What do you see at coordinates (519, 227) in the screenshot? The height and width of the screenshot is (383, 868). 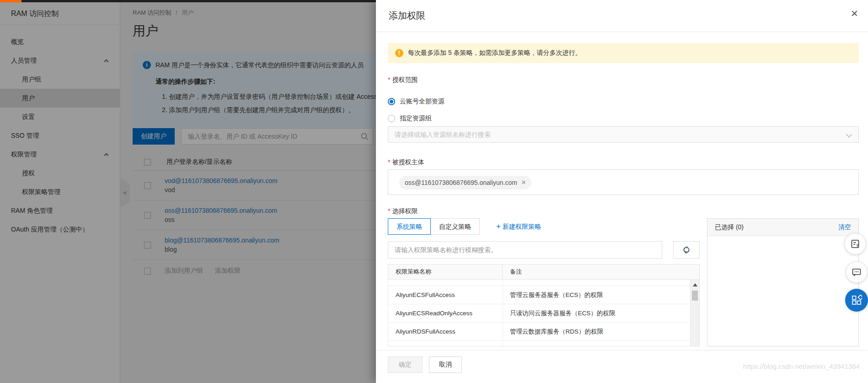 I see `new-policy-link: +新建权限策略` at bounding box center [519, 227].